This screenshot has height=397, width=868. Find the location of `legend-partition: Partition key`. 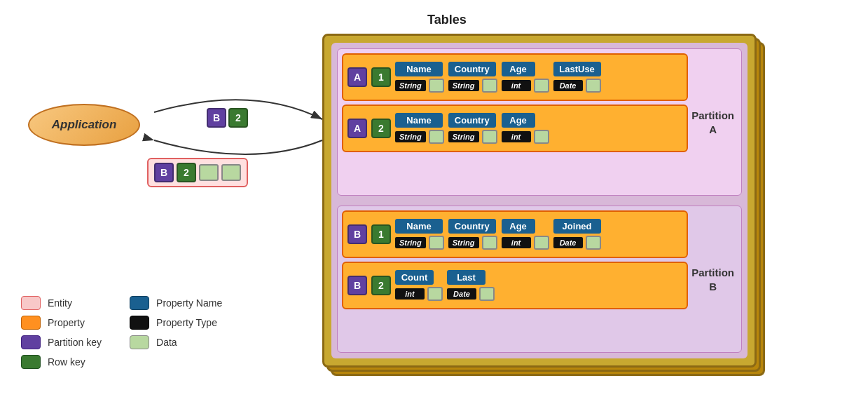

legend-partition: Partition key is located at coordinates (62, 342).